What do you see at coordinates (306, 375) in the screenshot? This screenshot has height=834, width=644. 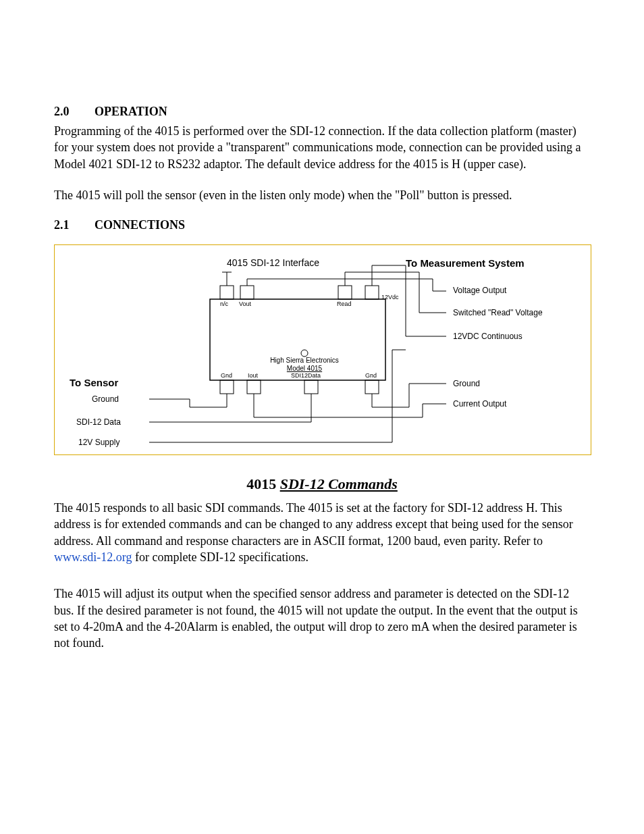 I see `term-sdi12data: SDI12Data` at bounding box center [306, 375].